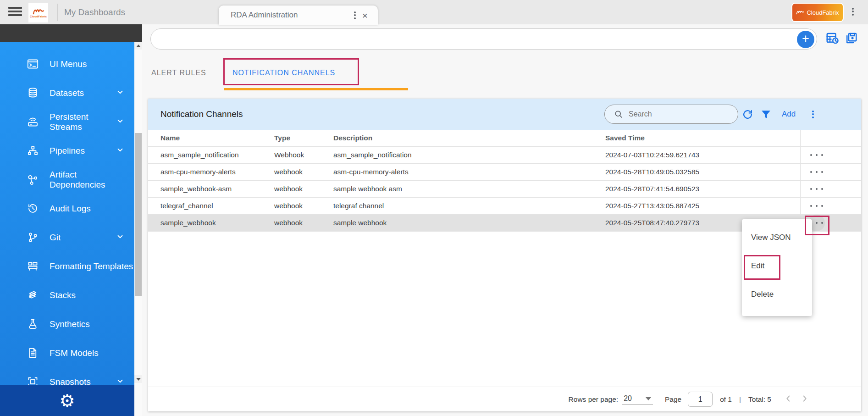 Image resolution: width=868 pixels, height=416 pixels. What do you see at coordinates (67, 376) in the screenshot?
I see `sidebar-item-snapshots: Snapshots` at bounding box center [67, 376].